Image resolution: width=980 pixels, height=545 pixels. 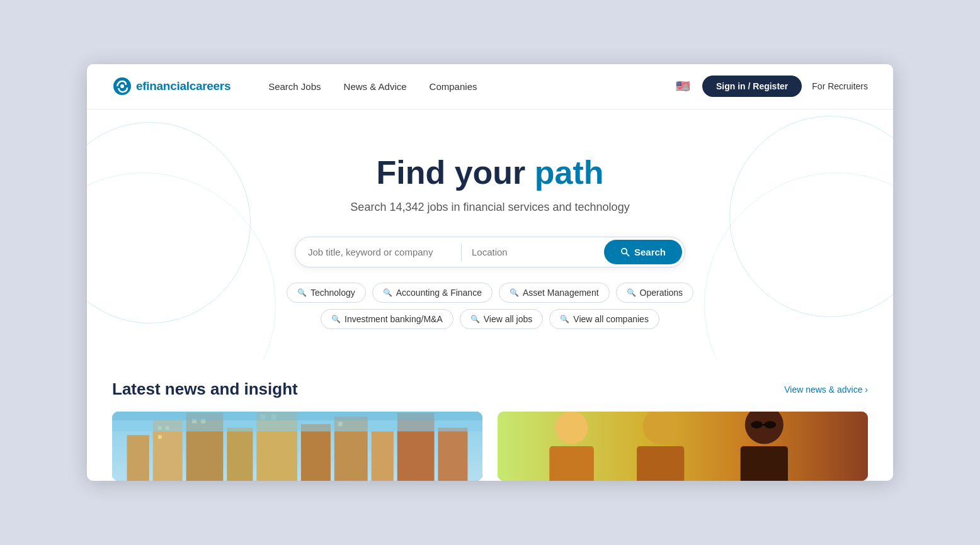 I want to click on nav-search-jobs: Search Jobs, so click(x=295, y=87).